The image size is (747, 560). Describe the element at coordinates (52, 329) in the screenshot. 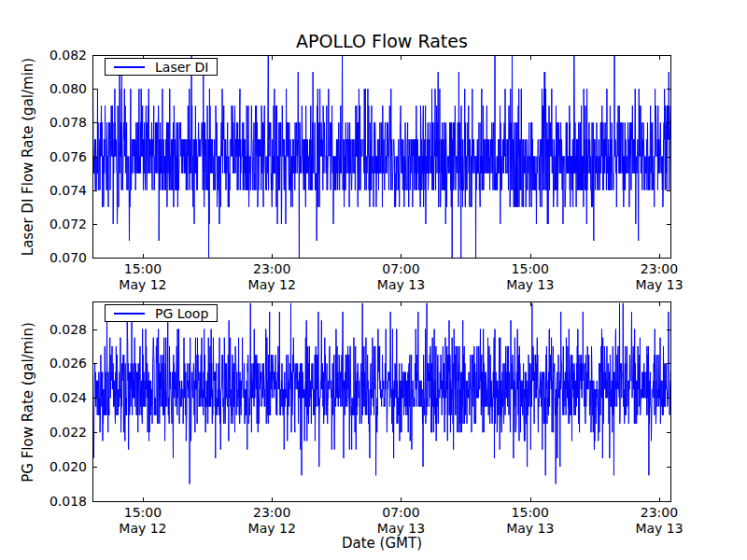

I see `y-tick-label: 0.028` at that location.